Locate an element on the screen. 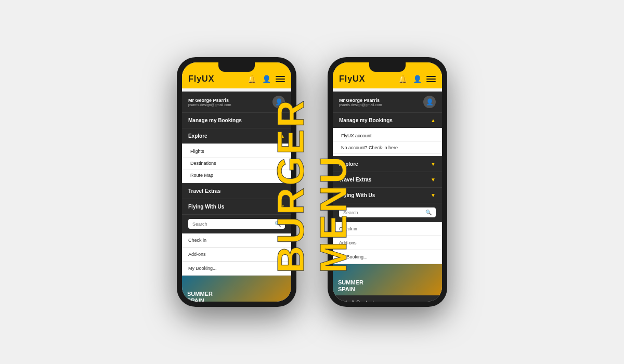  menu-user-2: Mr George Psarris psarris.design@gmail.c… is located at coordinates (387, 102).